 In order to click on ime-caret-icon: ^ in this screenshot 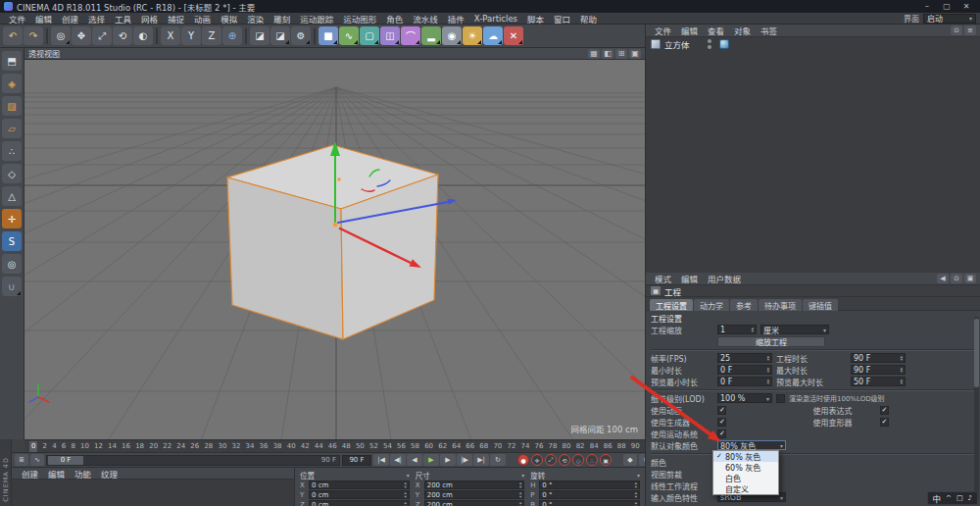, I will do `click(949, 498)`.